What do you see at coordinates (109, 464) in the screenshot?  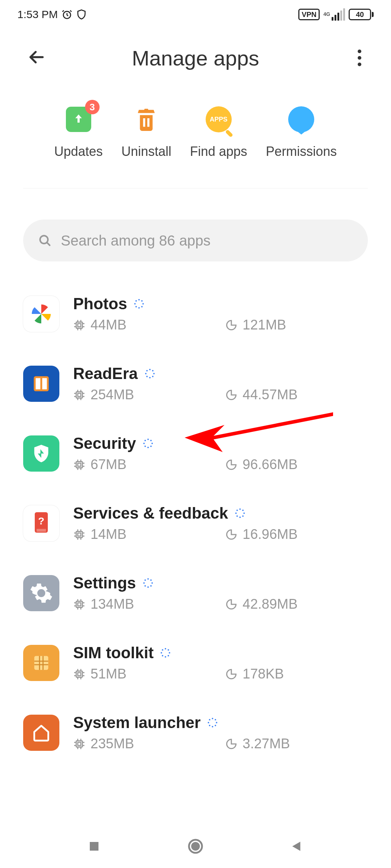 I see `app-storage: 67MB` at bounding box center [109, 464].